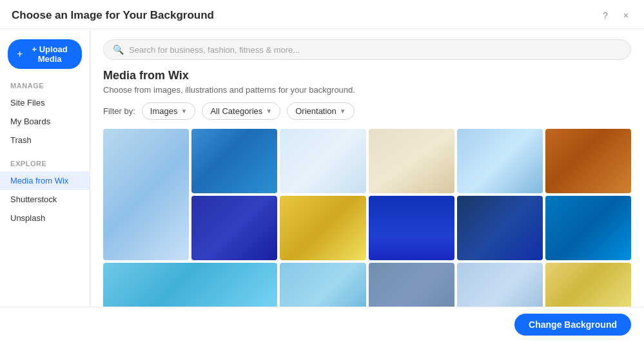 Image resolution: width=644 pixels, height=342 pixels. Describe the element at coordinates (45, 218) in the screenshot. I see `sidebar-item-unsplash: Unsplash` at that location.